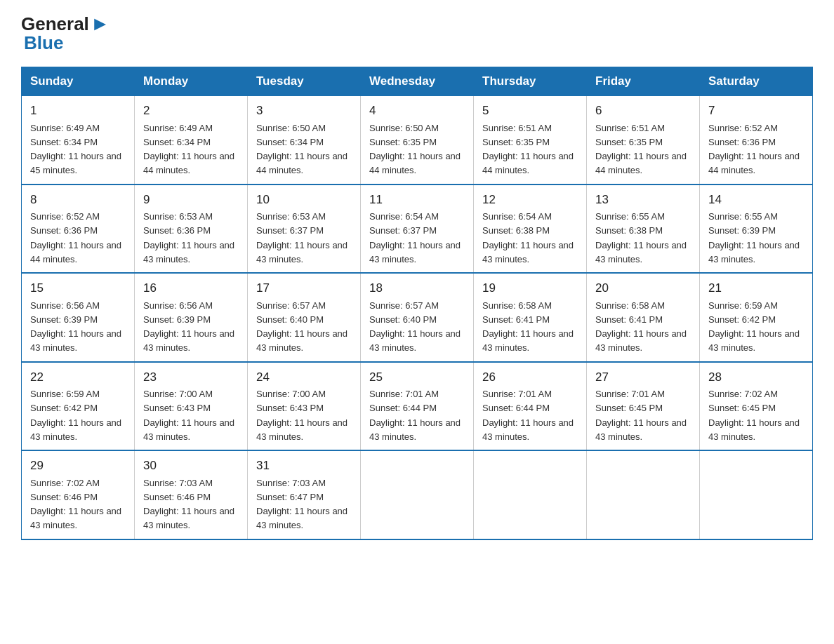 This screenshot has height=644, width=834. What do you see at coordinates (191, 495) in the screenshot?
I see `calendar-cell: 30Sunrise: 7:03 AMSunset: 6:46 PMDayligh…` at bounding box center [191, 495].